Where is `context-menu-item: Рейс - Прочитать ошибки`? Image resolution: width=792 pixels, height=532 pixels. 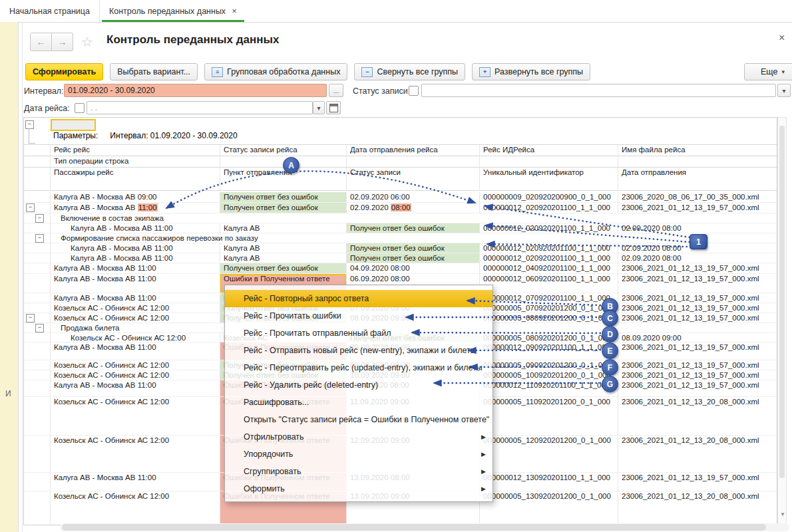 context-menu-item: Рейс - Прочитать ошибки is located at coordinates (359, 316).